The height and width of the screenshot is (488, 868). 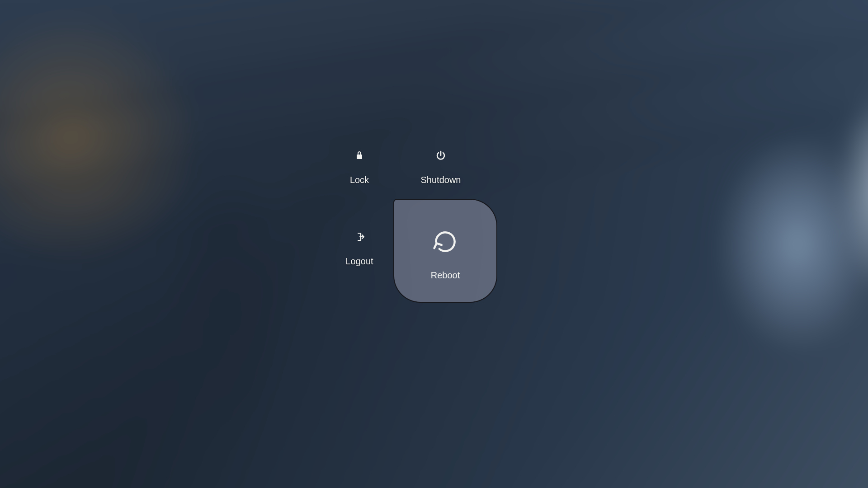 What do you see at coordinates (439, 230) in the screenshot?
I see `power-menu: Lock Shutdown Logout` at bounding box center [439, 230].